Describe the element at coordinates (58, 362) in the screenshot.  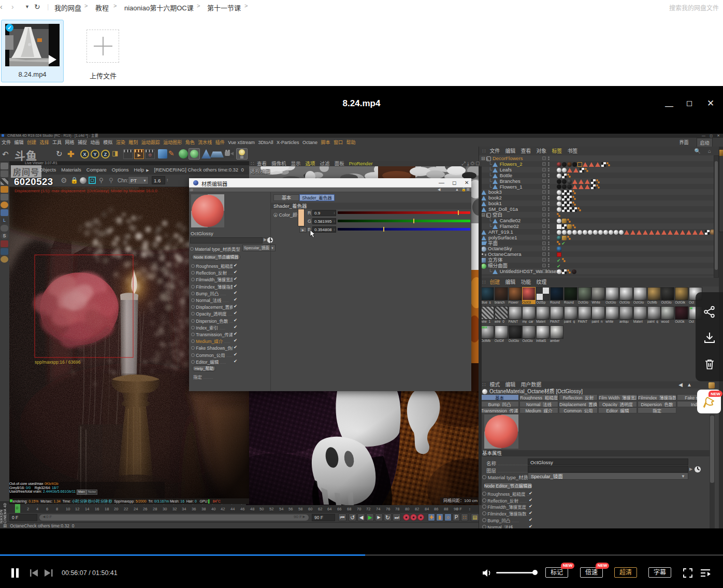
I see `svg-text: spp/maxspp:16 / 63696` at that location.